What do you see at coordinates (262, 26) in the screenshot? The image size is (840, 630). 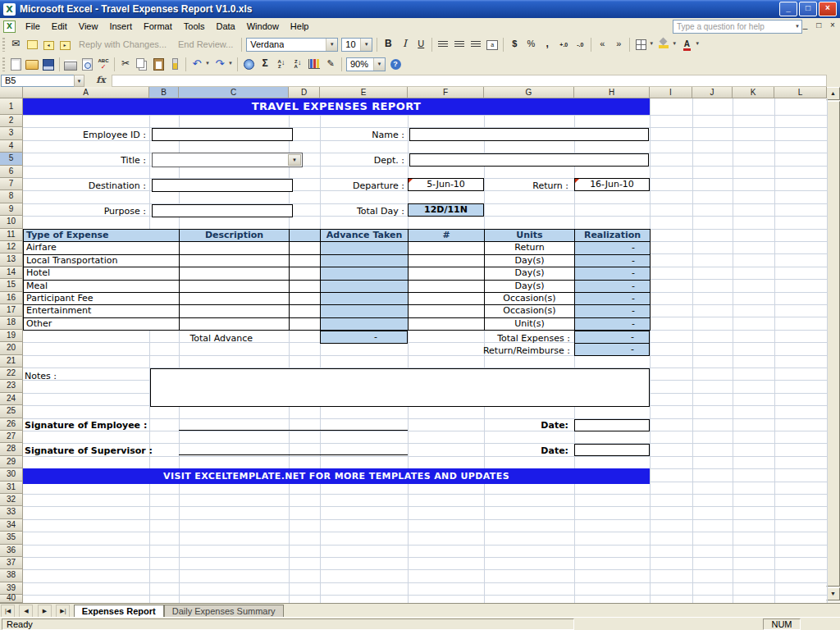 I see `menu-window: Window` at bounding box center [262, 26].